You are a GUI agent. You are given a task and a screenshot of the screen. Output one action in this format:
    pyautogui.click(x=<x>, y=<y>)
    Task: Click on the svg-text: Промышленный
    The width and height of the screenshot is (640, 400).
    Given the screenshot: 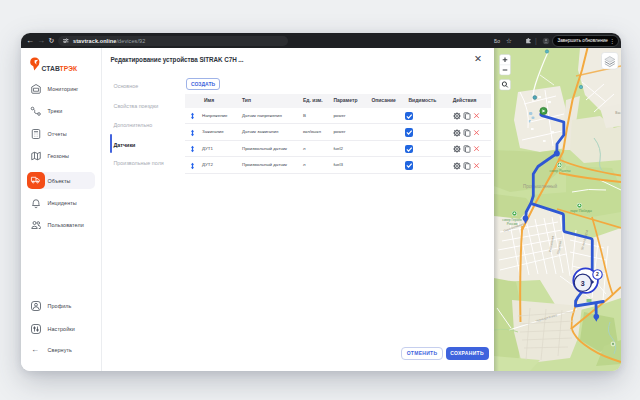 What is the action you would take?
    pyautogui.click(x=540, y=186)
    